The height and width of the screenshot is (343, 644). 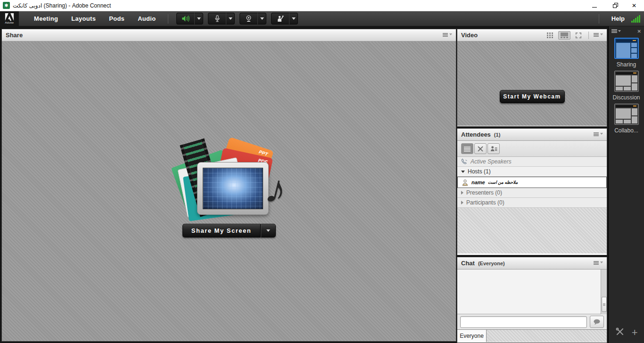 What do you see at coordinates (14, 35) in the screenshot?
I see `share-pod-title: Share` at bounding box center [14, 35].